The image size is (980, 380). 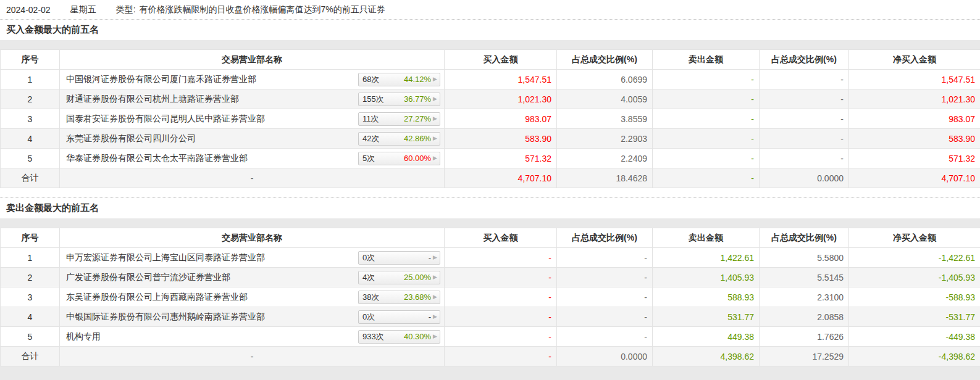 I want to click on net-amount-cell: 571.32, so click(x=915, y=159).